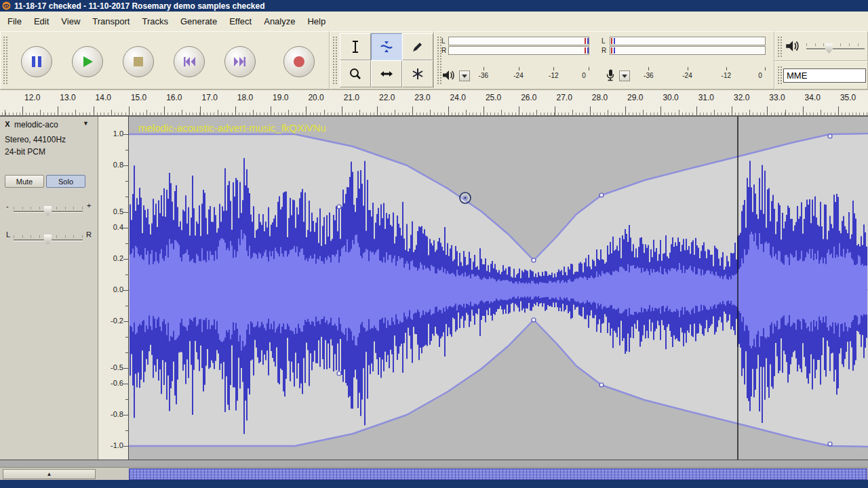  What do you see at coordinates (529, 98) in the screenshot?
I see `timeline-label: 26.0` at bounding box center [529, 98].